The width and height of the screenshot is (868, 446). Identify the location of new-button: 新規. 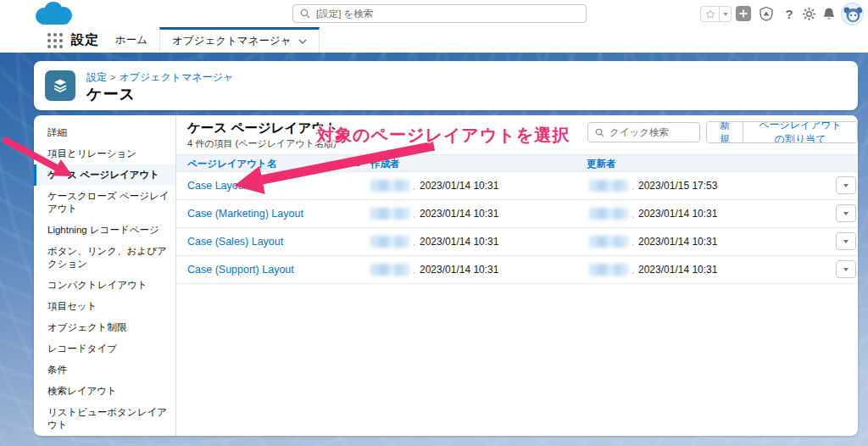
(725, 132).